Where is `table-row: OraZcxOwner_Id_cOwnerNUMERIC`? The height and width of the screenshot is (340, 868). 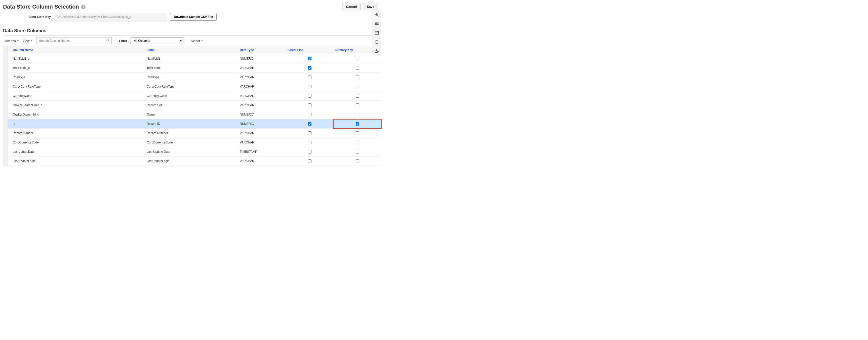
table-row: OraZcxOwner_Id_cOwnerNUMERIC is located at coordinates (192, 115).